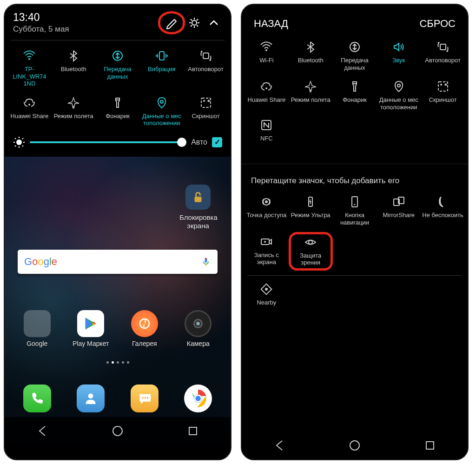  I want to click on edit-header: НАЗАД СБРОС, so click(355, 20).